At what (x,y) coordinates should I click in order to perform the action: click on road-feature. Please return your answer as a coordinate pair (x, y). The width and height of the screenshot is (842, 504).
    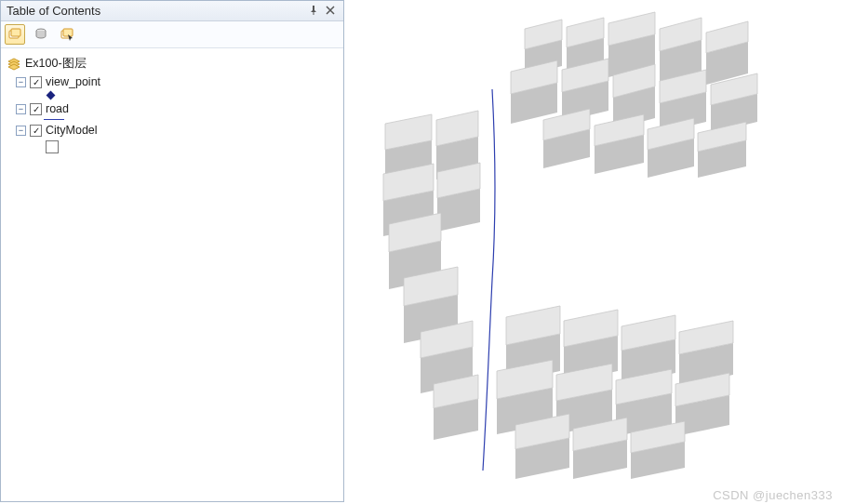
    Looking at the image, I should click on (489, 280).